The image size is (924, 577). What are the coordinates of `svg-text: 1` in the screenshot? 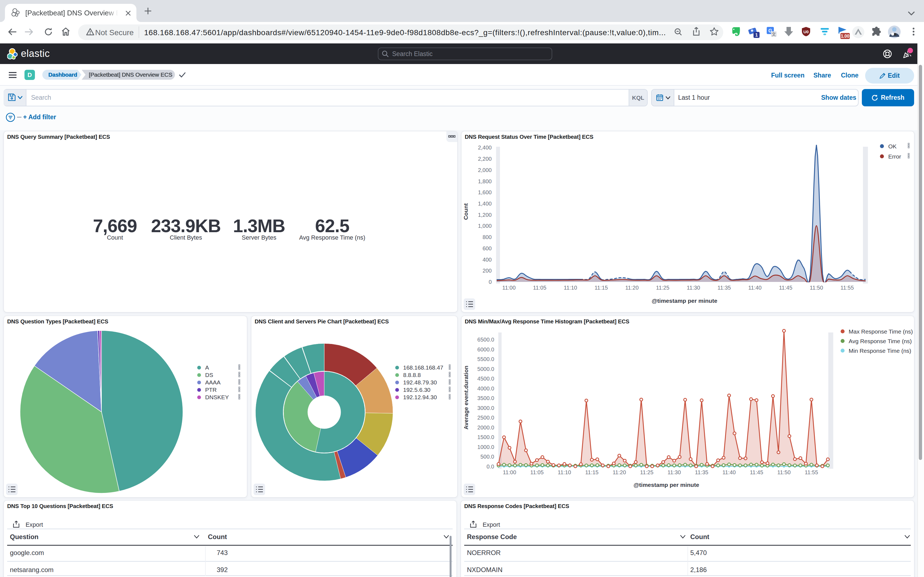 It's located at (756, 35).